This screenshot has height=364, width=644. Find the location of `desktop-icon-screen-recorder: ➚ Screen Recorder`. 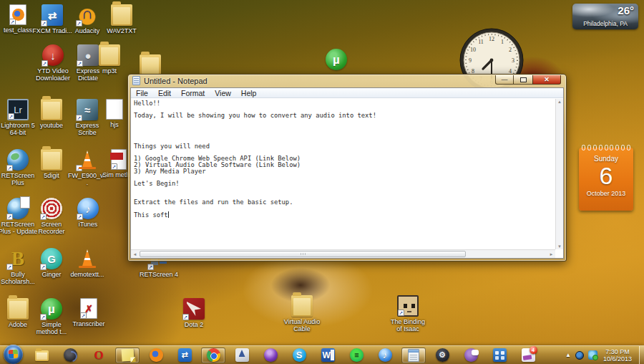

desktop-icon-screen-recorder: ➚ Screen Recorder is located at coordinates (52, 216).